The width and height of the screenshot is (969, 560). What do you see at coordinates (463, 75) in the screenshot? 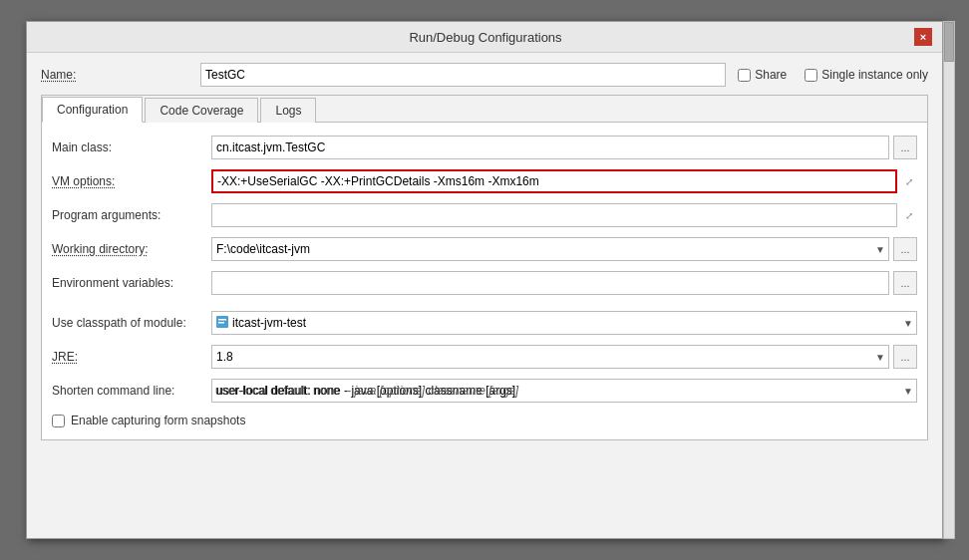
I see `name-input` at bounding box center [463, 75].